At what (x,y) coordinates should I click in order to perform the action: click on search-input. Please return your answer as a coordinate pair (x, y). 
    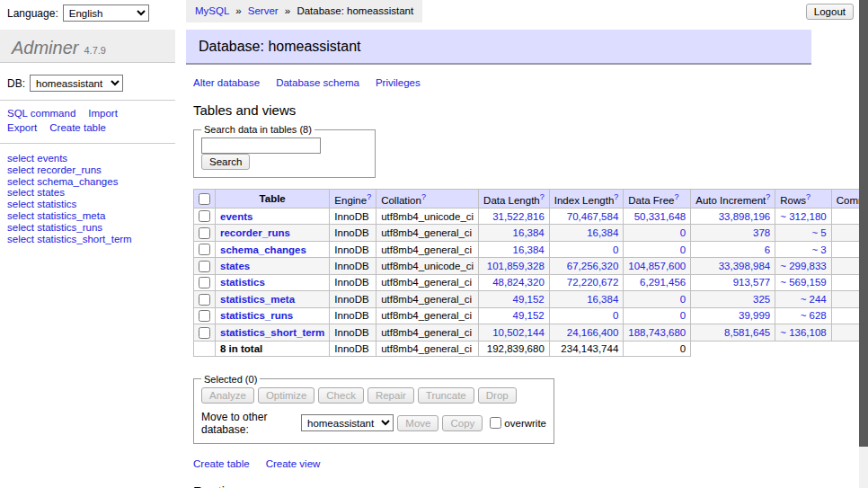
    Looking at the image, I should click on (261, 146).